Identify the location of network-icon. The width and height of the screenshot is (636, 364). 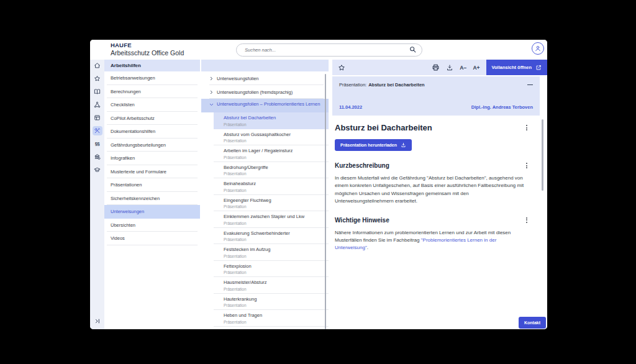
(97, 104).